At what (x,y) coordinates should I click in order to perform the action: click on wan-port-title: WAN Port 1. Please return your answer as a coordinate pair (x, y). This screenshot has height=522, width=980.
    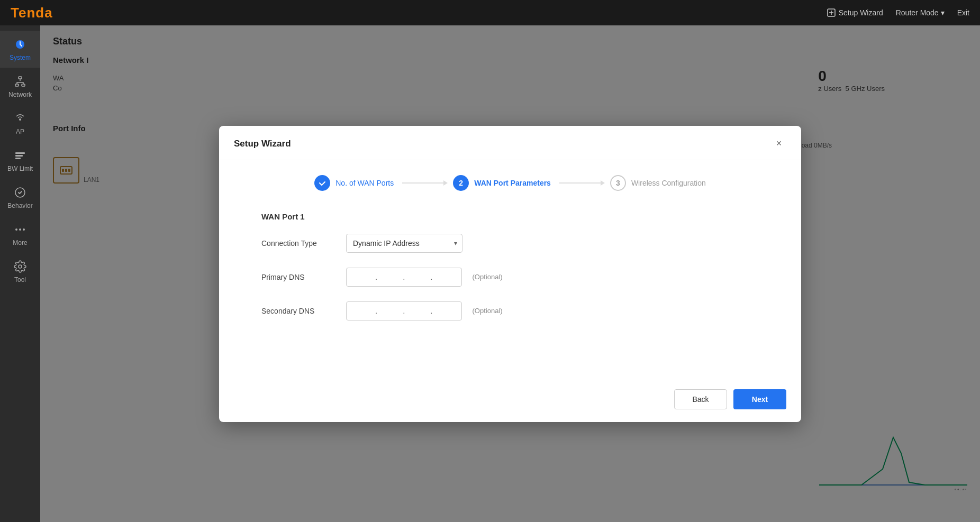
    Looking at the image, I should click on (510, 217).